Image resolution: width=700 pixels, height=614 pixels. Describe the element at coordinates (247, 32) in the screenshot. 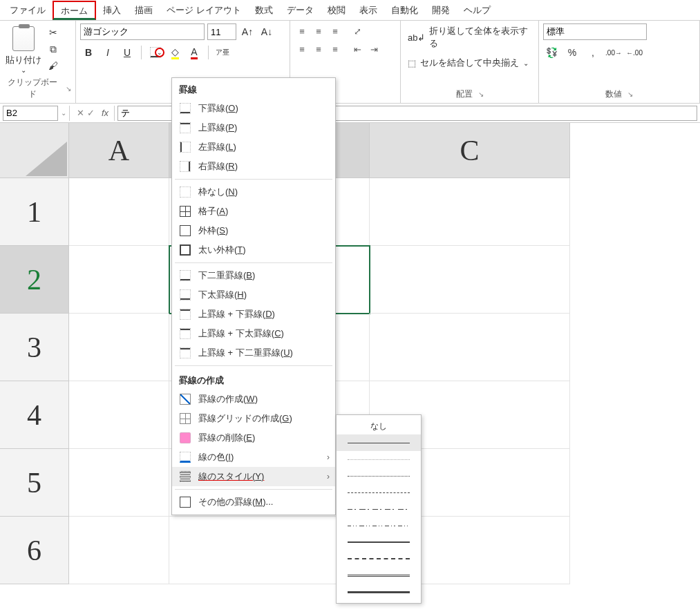

I see `increase-font-icon: A↑` at that location.